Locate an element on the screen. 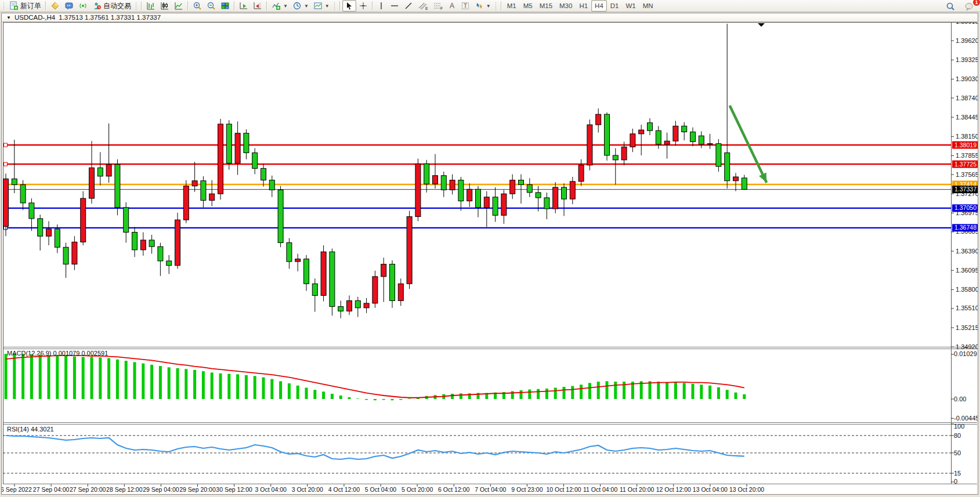 The image size is (980, 497). shift-marker-icon is located at coordinates (761, 25).